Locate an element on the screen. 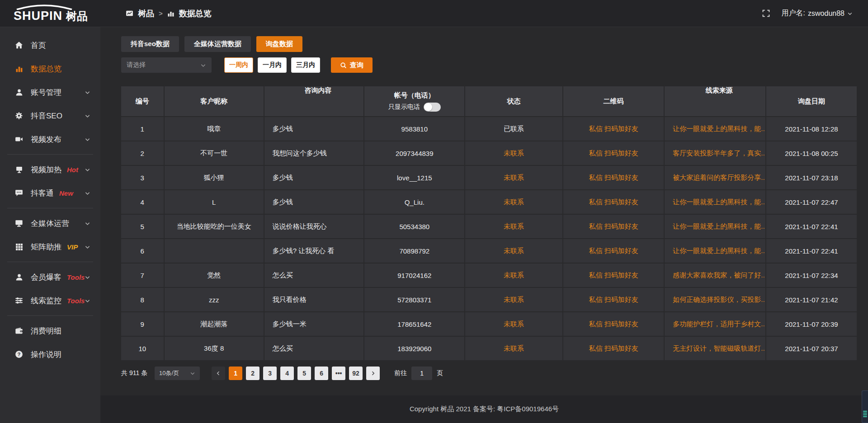  next-page-button is located at coordinates (373, 373).